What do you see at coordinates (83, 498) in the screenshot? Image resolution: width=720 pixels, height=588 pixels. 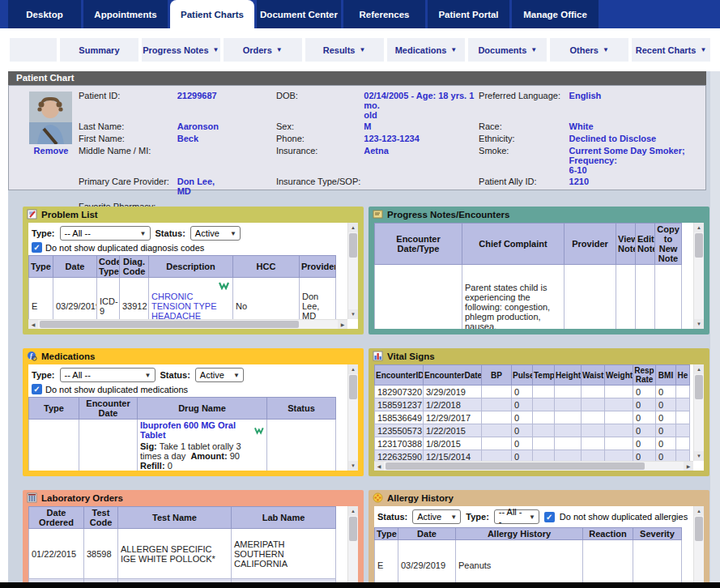 I see `panel-title-text: Laboratory Orders` at bounding box center [83, 498].